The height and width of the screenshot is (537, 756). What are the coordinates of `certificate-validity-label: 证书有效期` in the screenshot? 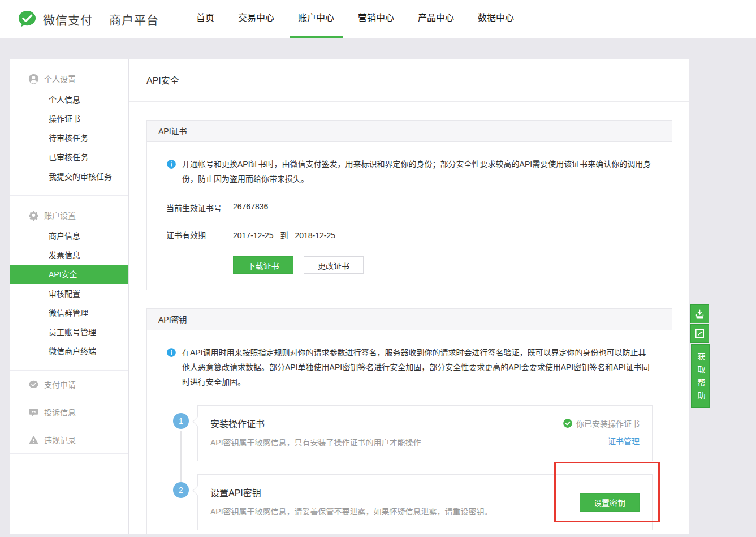 It's located at (200, 235).